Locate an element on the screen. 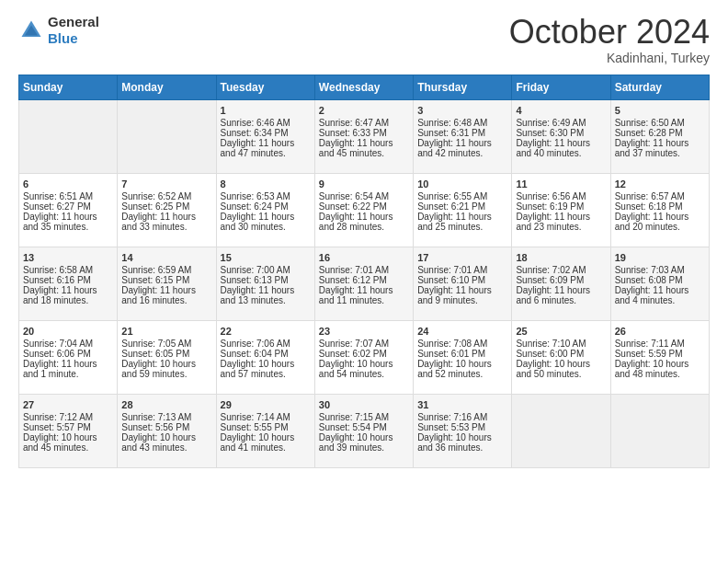  sunrise-text: Sunrise: 6:47 AM is located at coordinates (364, 123).